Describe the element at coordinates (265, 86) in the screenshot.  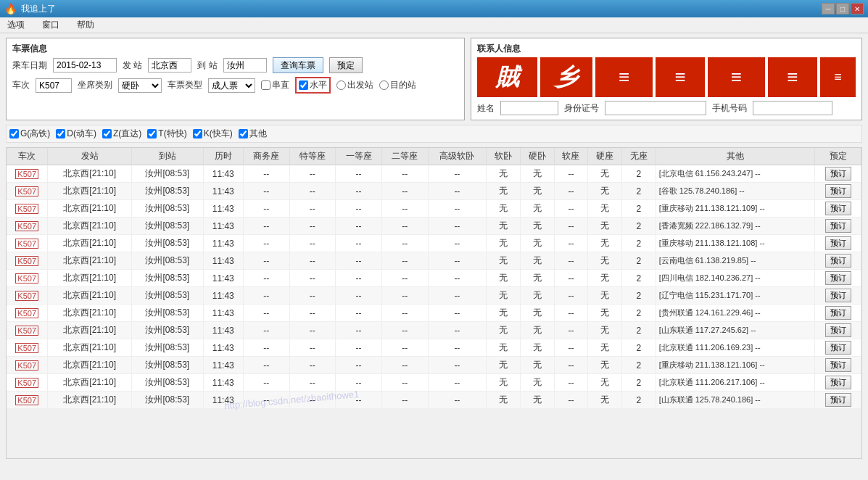
I see `auto-check-checkbox` at that location.